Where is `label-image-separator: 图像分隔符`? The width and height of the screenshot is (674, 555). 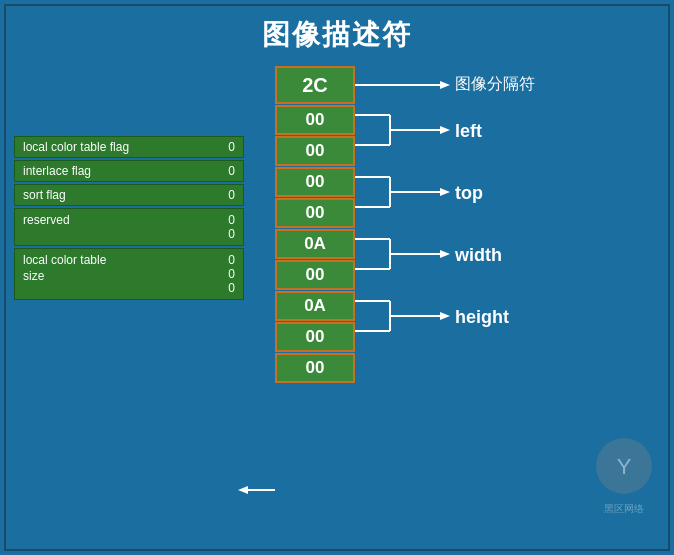 label-image-separator: 图像分隔符 is located at coordinates (495, 84).